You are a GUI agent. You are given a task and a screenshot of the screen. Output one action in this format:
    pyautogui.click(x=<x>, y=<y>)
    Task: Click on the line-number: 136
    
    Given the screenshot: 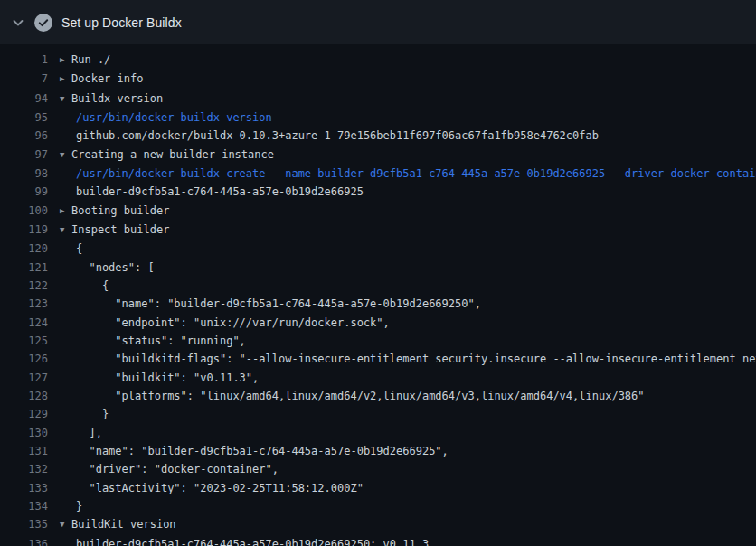 What is the action you would take?
    pyautogui.click(x=24, y=541)
    